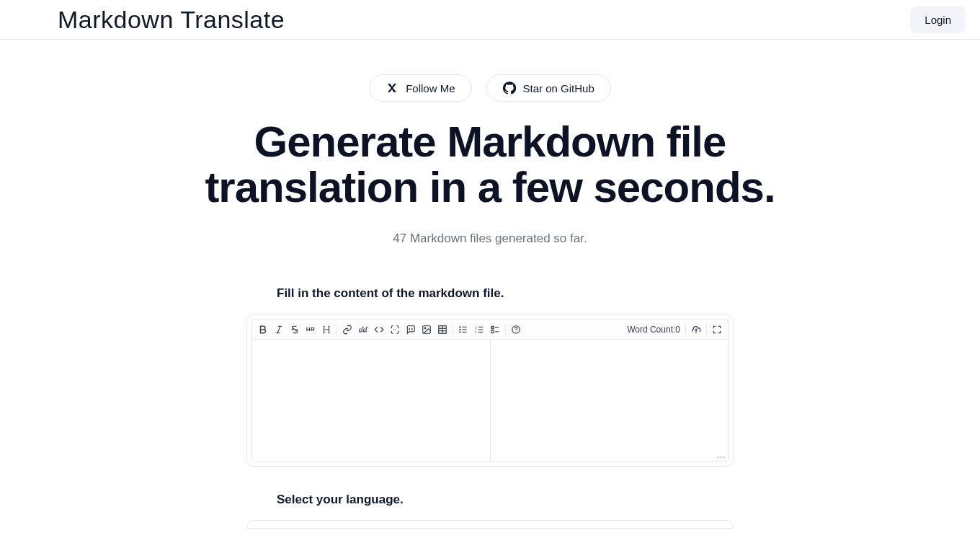  I want to click on editor-preview-pane, so click(610, 400).